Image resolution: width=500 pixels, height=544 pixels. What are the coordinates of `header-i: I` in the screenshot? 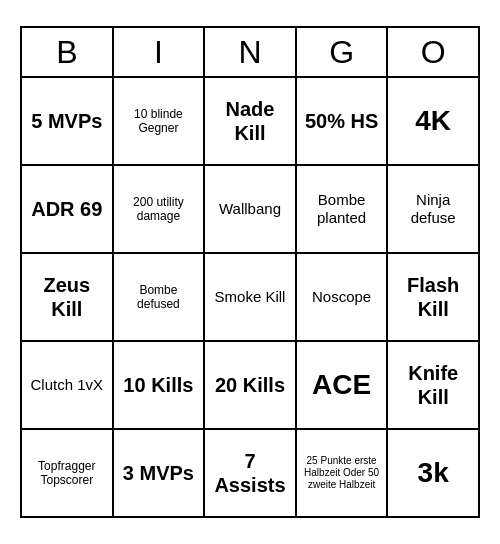 It's located at (160, 53).